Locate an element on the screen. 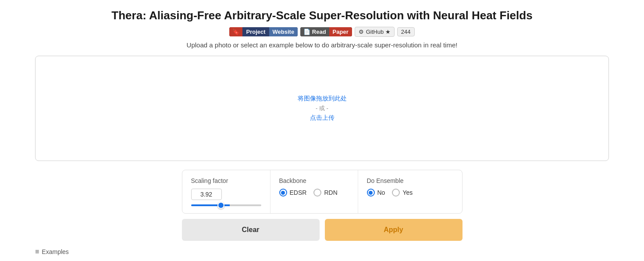  read-paper-badge: 📄 Read Paper is located at coordinates (326, 32).